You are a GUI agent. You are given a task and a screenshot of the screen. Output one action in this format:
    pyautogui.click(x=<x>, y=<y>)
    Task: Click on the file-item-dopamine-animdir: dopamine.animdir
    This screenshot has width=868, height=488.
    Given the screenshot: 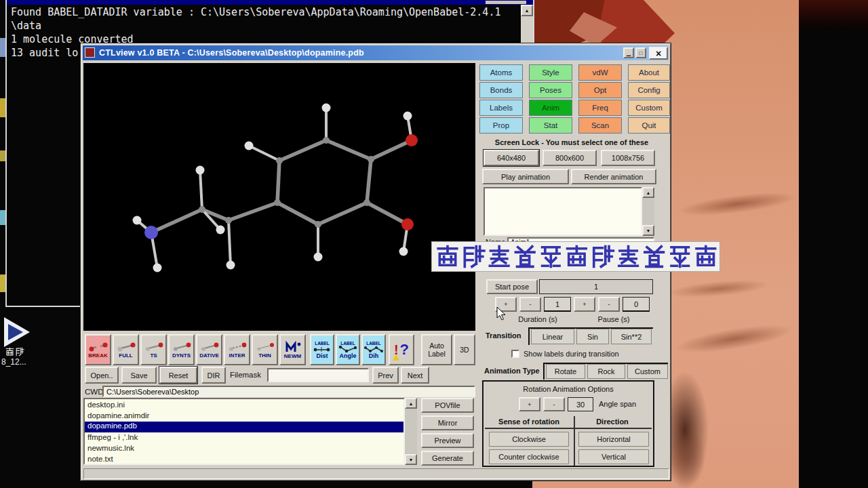 What is the action you would take?
    pyautogui.click(x=118, y=415)
    